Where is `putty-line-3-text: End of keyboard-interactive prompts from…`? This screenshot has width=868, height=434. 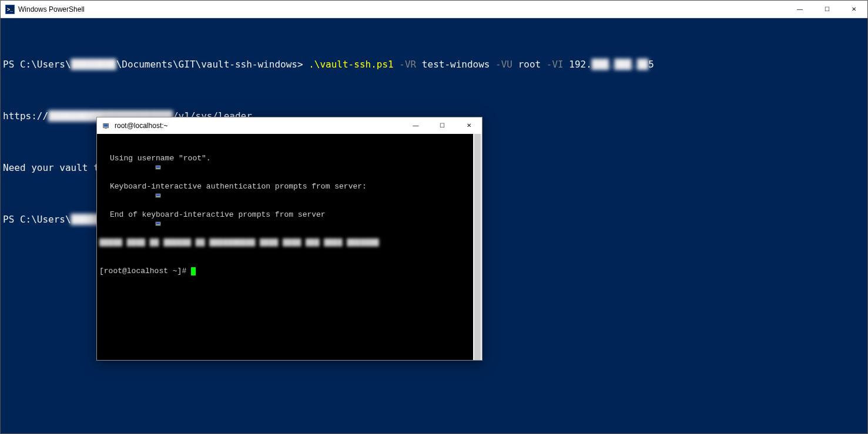 putty-line-3-text: End of keyboard-interactive prompts from… is located at coordinates (217, 215).